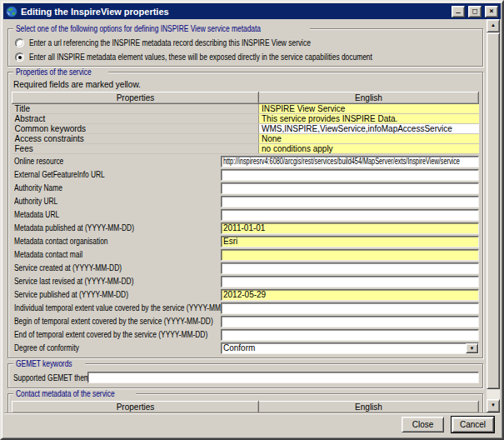 The image size is (504, 440). What do you see at coordinates (201, 57) in the screenshot?
I see `radio-enter-values-label: Enter all INSPIRE metadata element value…` at bounding box center [201, 57].